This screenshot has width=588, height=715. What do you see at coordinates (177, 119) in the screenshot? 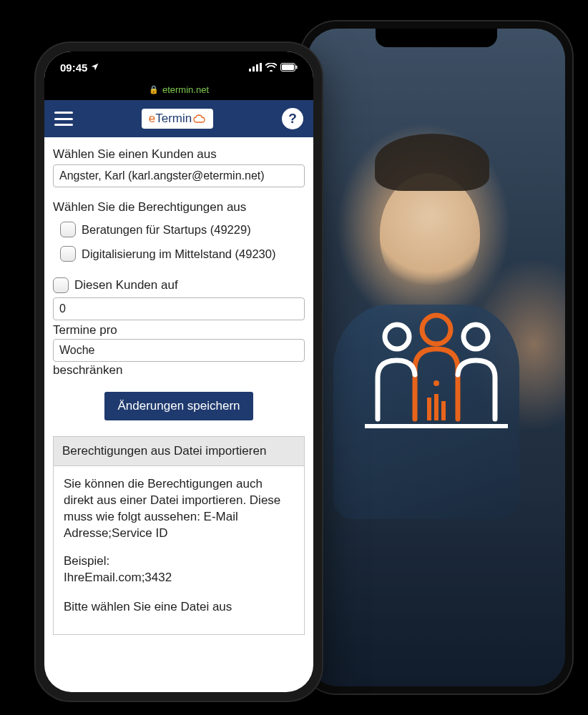
I see `app-logo: eTermin` at bounding box center [177, 119].